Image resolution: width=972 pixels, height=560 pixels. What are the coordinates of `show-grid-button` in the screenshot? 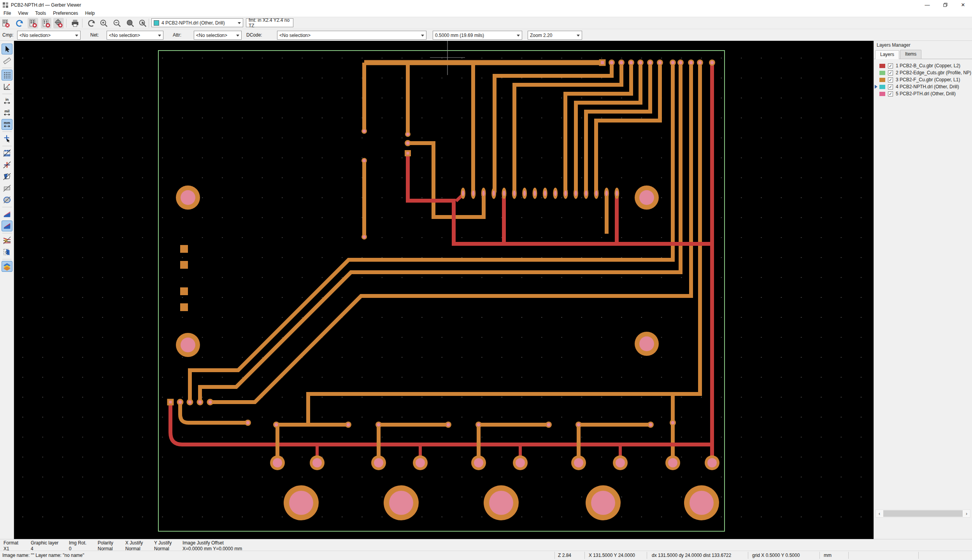 It's located at (7, 75).